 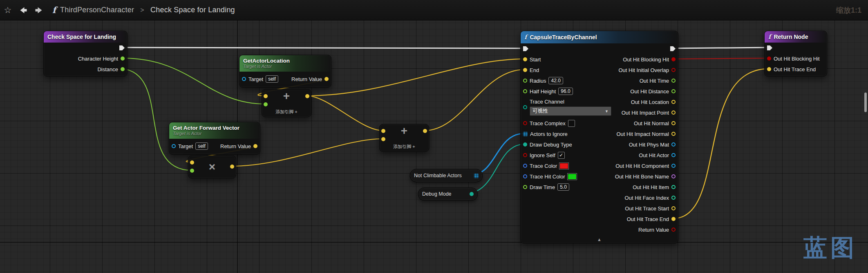 What do you see at coordinates (866, 102) in the screenshot?
I see `vertical-scrollbar-thumb` at bounding box center [866, 102].